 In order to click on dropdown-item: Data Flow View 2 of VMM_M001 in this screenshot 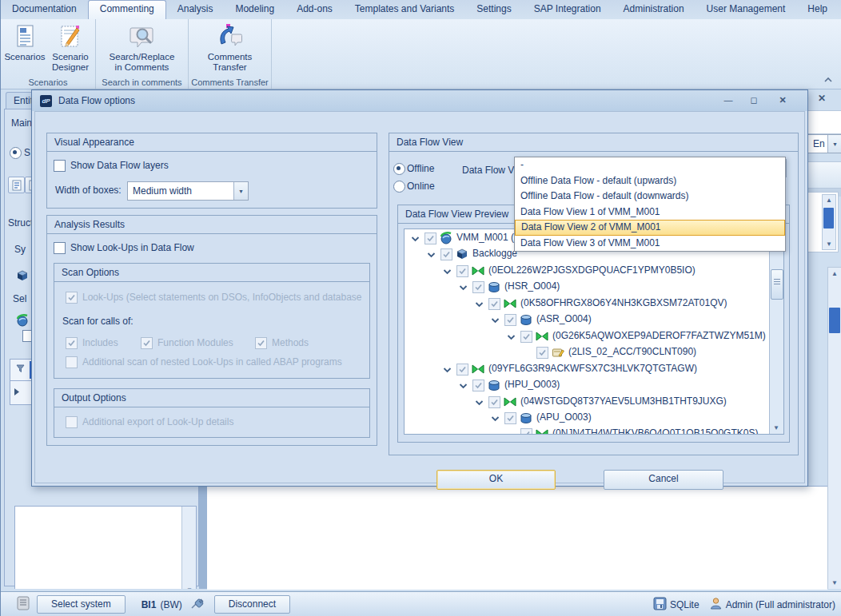, I will do `click(650, 228)`.